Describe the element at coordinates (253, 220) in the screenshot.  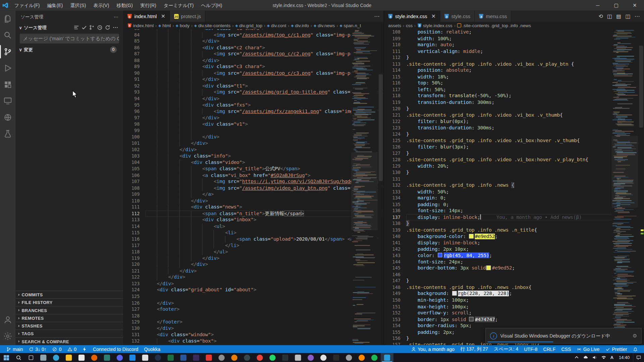
I see `code-line-113: 113 <div class="inbox">` at that location.